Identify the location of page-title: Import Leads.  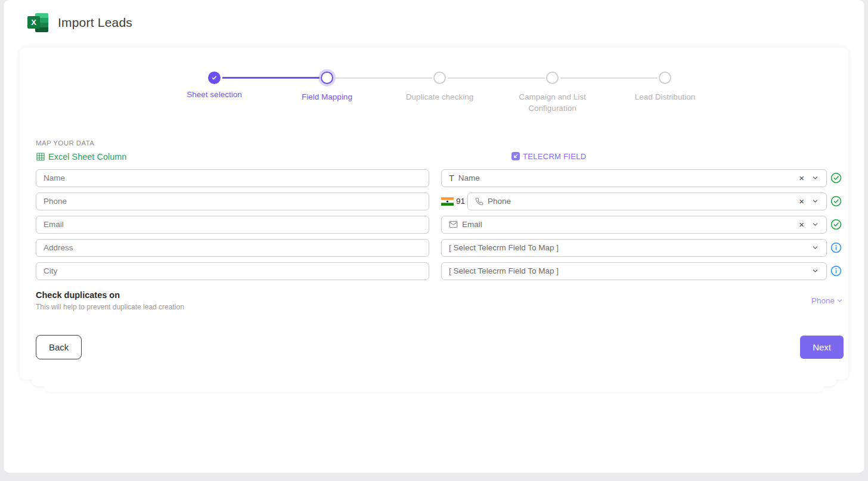
(95, 23).